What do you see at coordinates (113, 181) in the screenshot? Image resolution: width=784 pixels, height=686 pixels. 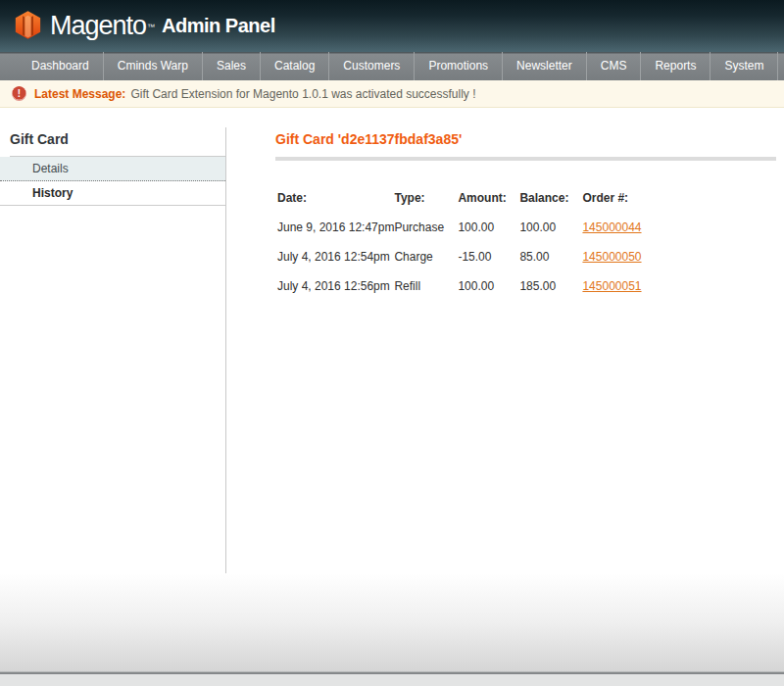 I see `sidebar-tabs: Details History` at bounding box center [113, 181].